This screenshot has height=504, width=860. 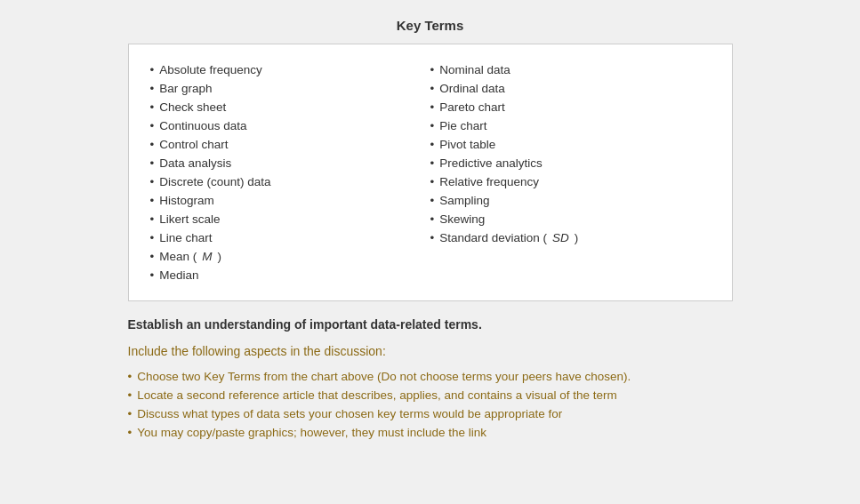 I want to click on list-item: Predictive analytics, so click(x=571, y=164).